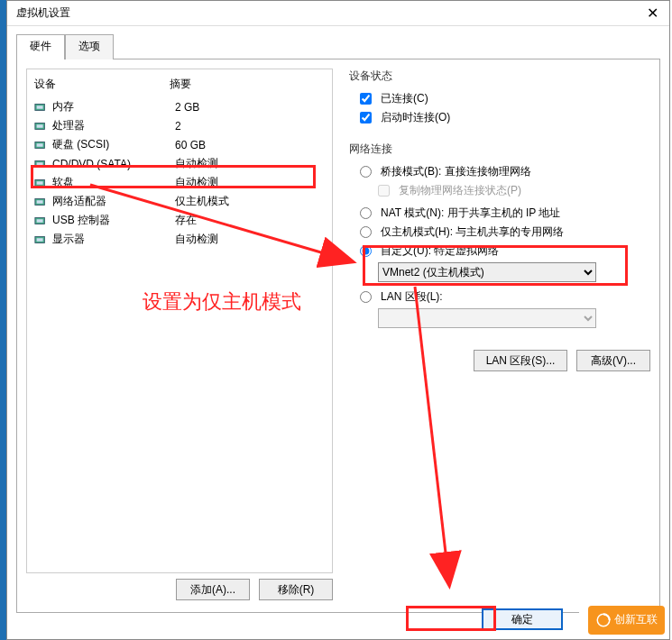  Describe the element at coordinates (512, 191) in the screenshot. I see `replicate-checkbox: 复制物理网络连接状态(P)` at that location.